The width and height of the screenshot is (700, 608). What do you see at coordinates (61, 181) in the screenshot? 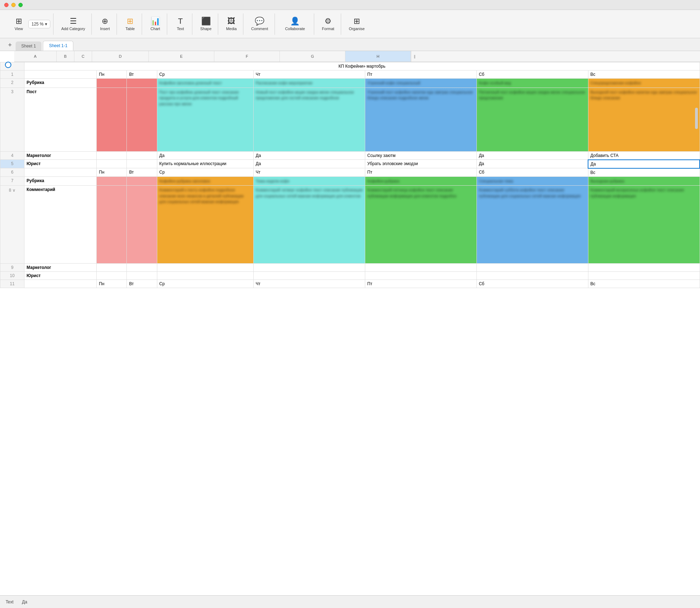
I see `cell-7a: Рубрика` at bounding box center [61, 181].